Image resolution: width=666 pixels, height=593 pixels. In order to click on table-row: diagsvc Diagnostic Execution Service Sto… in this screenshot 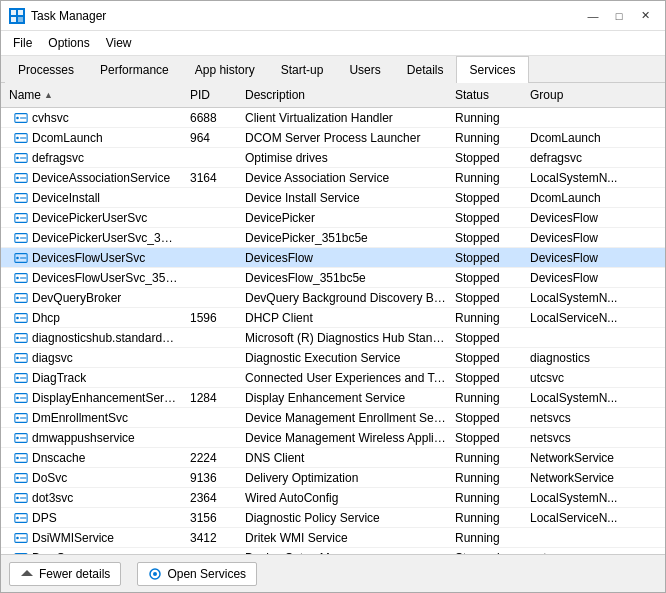, I will do `click(333, 358)`.